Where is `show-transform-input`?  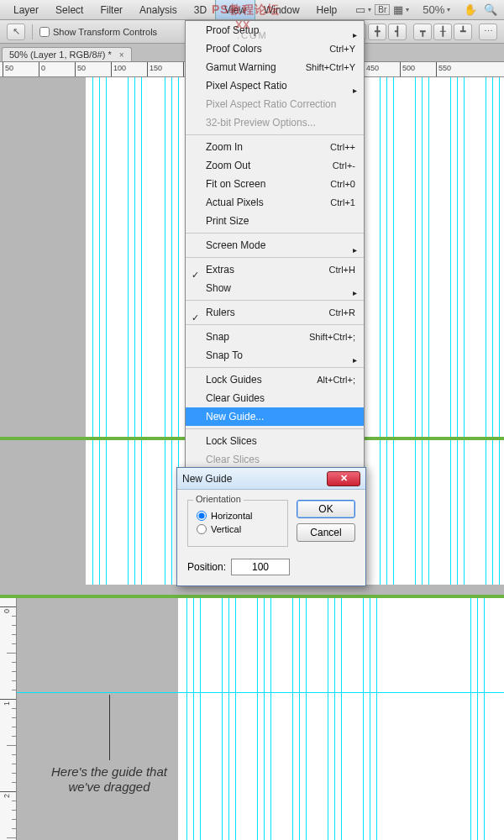
show-transform-input is located at coordinates (45, 32).